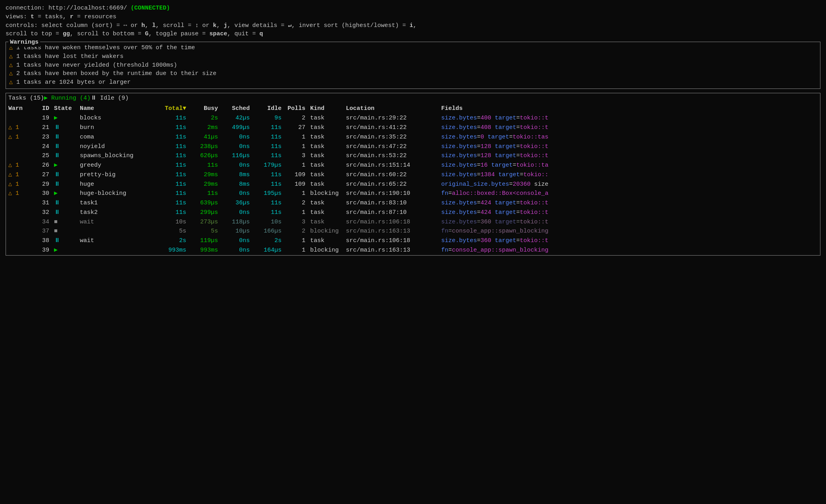  What do you see at coordinates (413, 147) in the screenshot?
I see `table-row: 24⏸noyield11s238µs0ns11s1tasksrc/main.rs…` at bounding box center [413, 147].